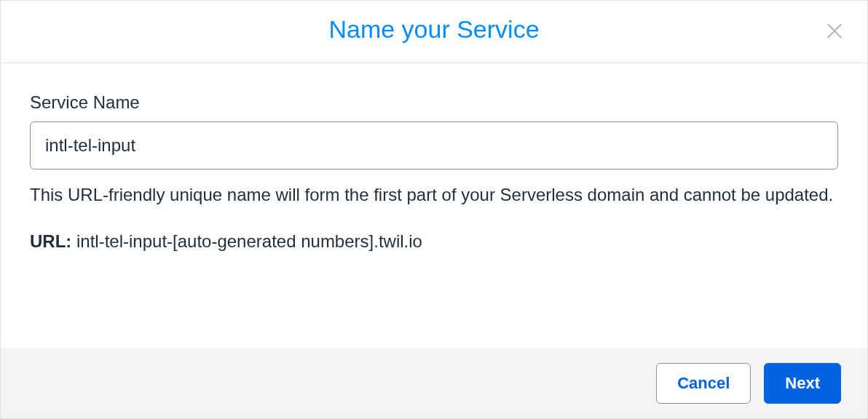 This screenshot has width=868, height=419. What do you see at coordinates (434, 195) in the screenshot?
I see `help-text: This URL-friendly unique name will form …` at bounding box center [434, 195].